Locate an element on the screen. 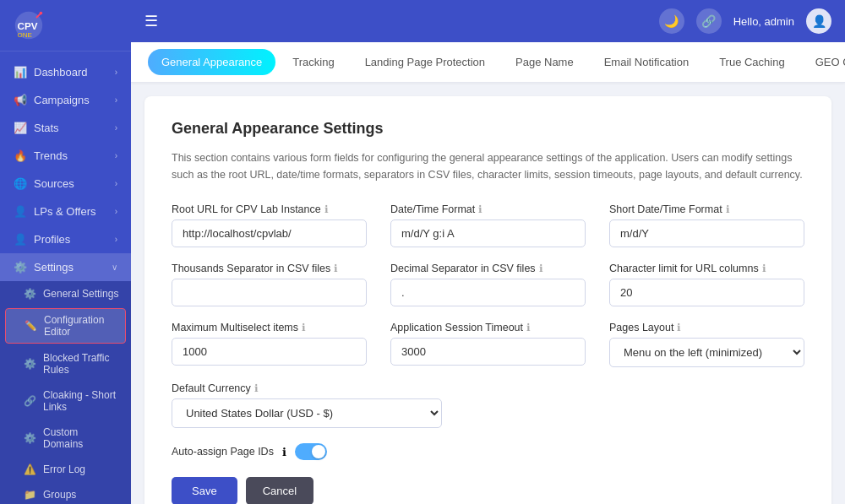 Image resolution: width=845 pixels, height=504 pixels. tab-email-notification: Email Notification is located at coordinates (646, 62).